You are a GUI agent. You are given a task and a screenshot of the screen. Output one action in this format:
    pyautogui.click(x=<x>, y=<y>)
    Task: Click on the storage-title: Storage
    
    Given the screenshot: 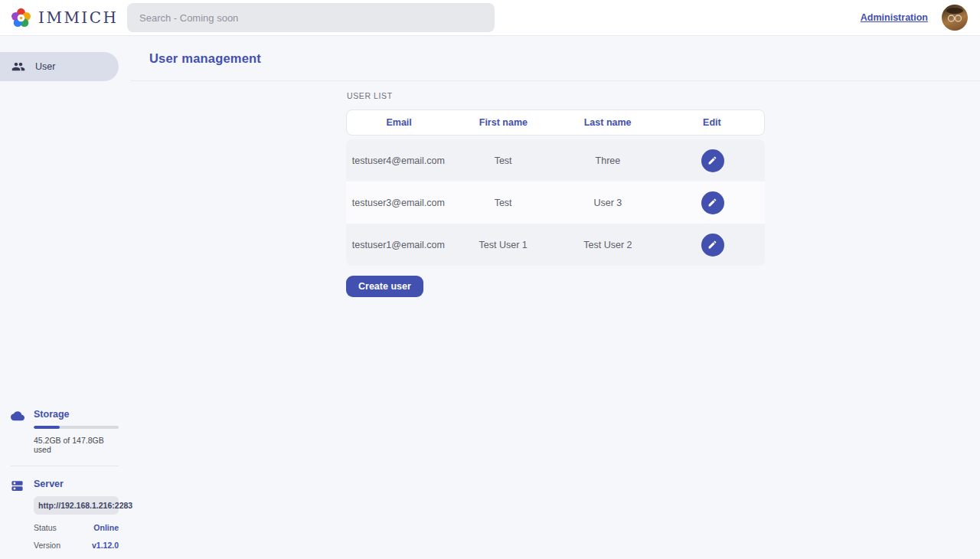 What is the action you would take?
    pyautogui.click(x=77, y=414)
    